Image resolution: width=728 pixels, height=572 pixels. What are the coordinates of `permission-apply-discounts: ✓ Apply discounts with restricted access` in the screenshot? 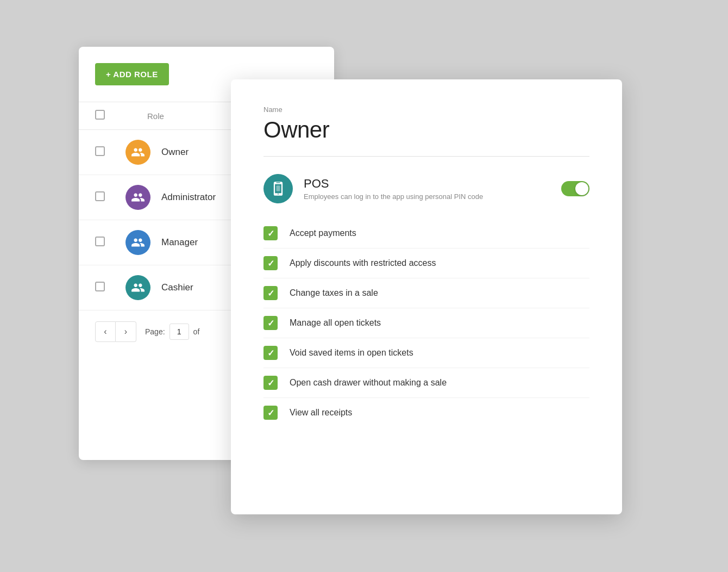 It's located at (426, 263).